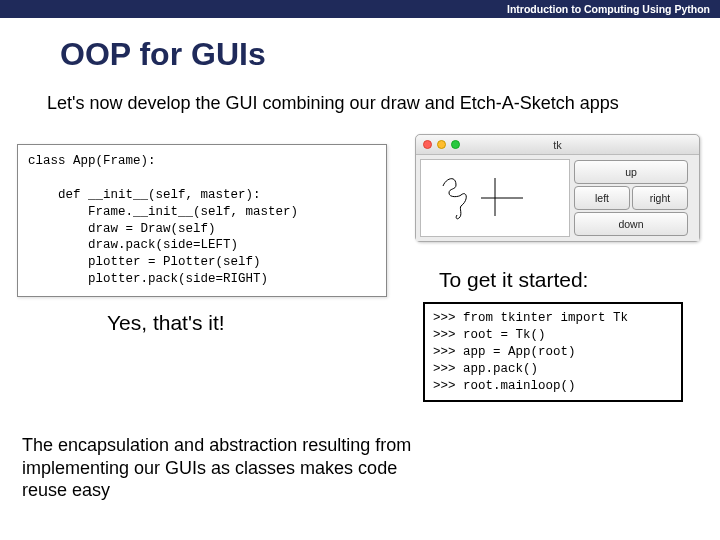 This screenshot has width=720, height=540. What do you see at coordinates (558, 188) in the screenshot?
I see `tk-window-screenshot: tk up left right down` at bounding box center [558, 188].